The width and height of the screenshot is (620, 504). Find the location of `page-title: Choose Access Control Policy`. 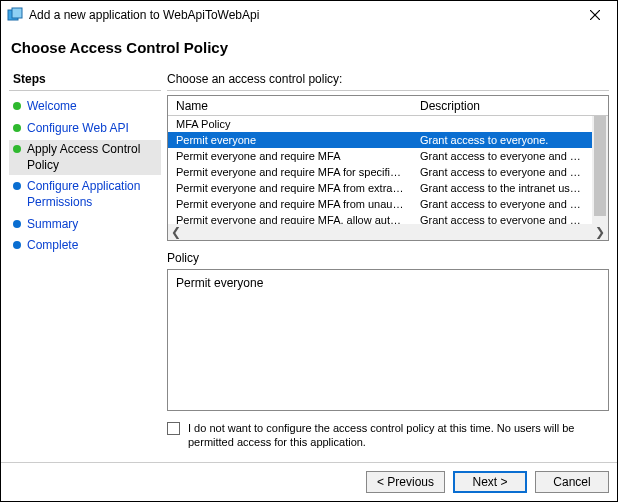

page-title: Choose Access Control Policy is located at coordinates (309, 48).